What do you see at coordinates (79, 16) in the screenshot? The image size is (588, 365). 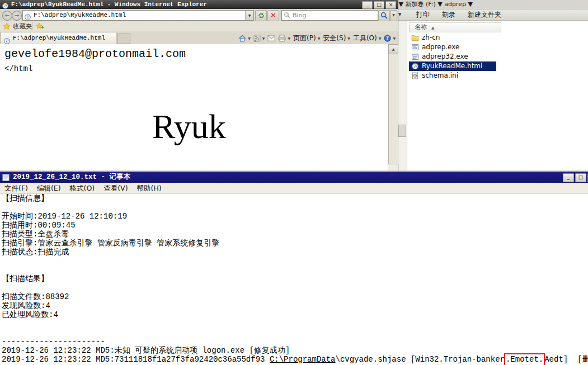 I see `address-text: F:\adprep\RyukReadMe.html` at bounding box center [79, 16].